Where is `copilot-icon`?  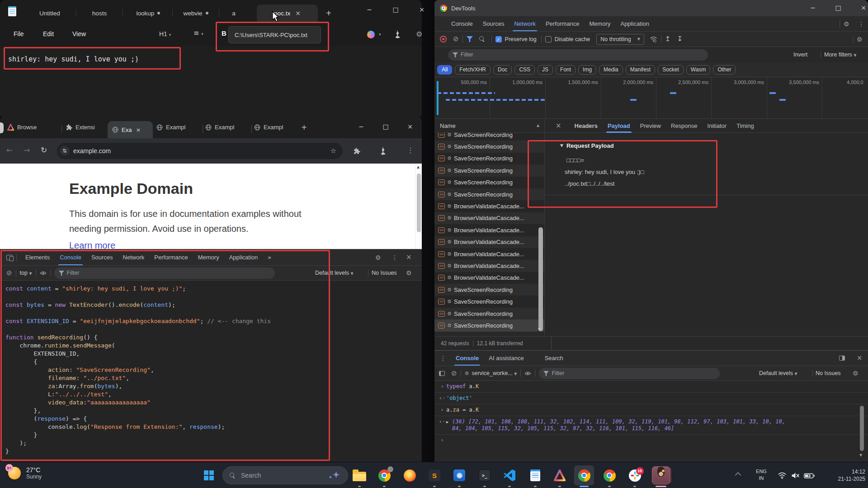 copilot-icon is located at coordinates (371, 34).